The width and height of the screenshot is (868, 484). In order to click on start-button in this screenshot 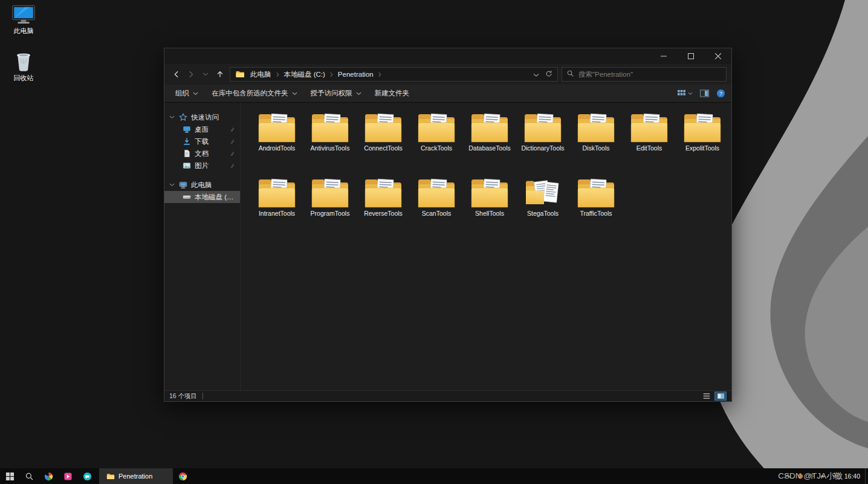, I will do `click(10, 476)`.